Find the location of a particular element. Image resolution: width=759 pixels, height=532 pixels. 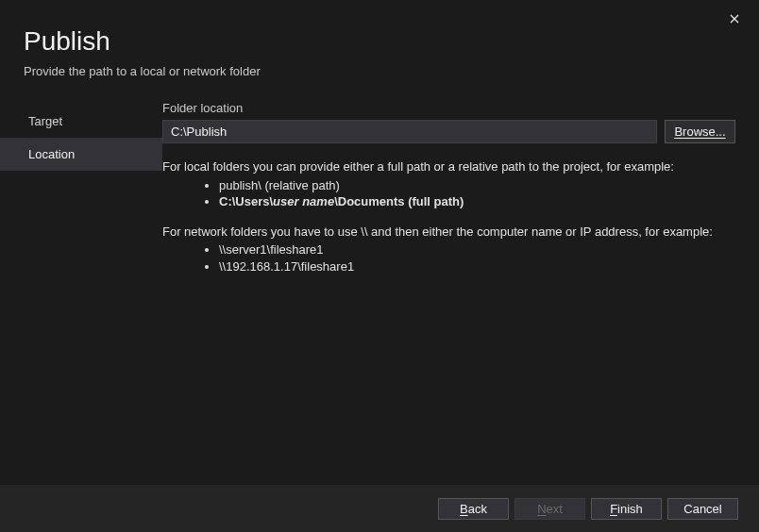

page-title: Publish is located at coordinates (380, 42).